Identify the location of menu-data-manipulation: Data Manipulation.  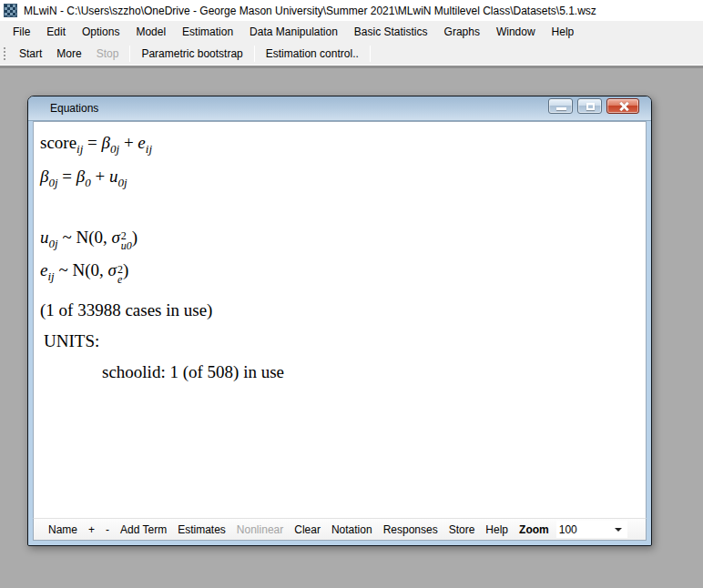
(293, 32).